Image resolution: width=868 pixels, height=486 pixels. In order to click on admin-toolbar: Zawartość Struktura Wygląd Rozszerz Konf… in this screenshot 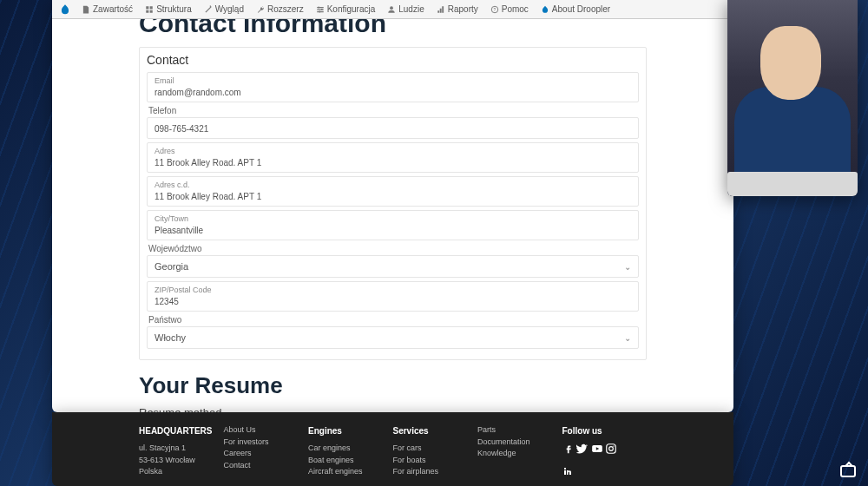, I will do `click(392, 10)`.